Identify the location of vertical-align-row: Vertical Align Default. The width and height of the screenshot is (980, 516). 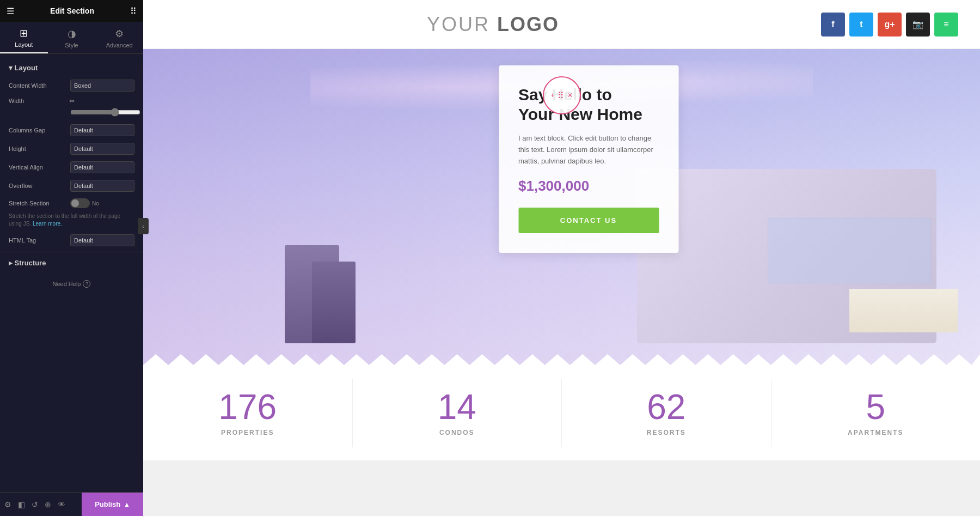
(72, 167).